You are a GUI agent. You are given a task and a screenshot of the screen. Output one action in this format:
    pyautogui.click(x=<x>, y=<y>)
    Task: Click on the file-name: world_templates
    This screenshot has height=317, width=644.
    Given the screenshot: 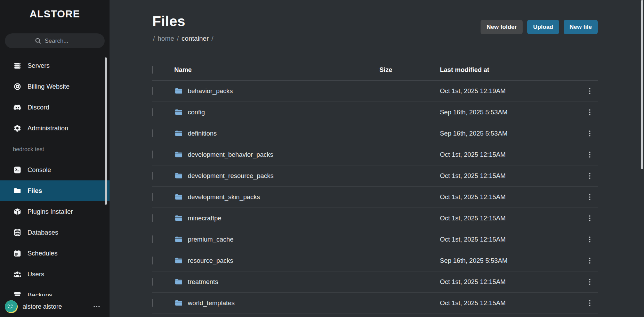 What is the action you would take?
    pyautogui.click(x=211, y=303)
    